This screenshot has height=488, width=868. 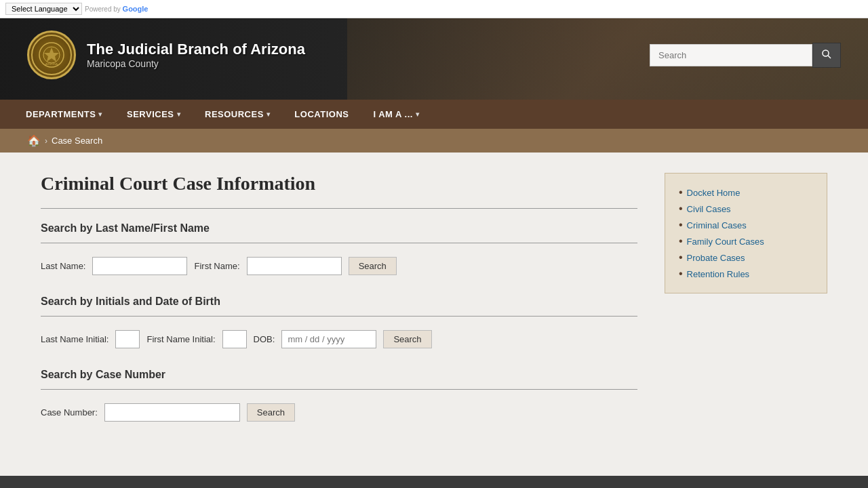 I want to click on nav-link-services: SERVICES ▾, so click(x=153, y=114).